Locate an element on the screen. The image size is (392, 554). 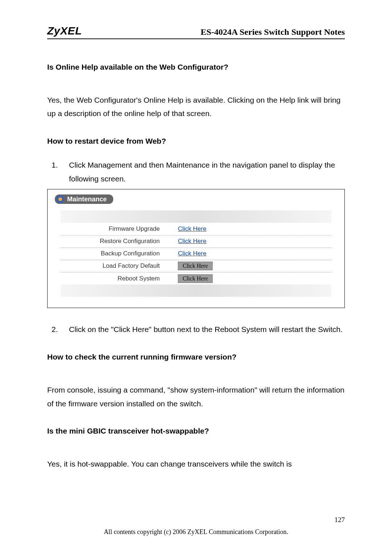
table-row: Backup Configuration Click Here is located at coordinates (196, 254).